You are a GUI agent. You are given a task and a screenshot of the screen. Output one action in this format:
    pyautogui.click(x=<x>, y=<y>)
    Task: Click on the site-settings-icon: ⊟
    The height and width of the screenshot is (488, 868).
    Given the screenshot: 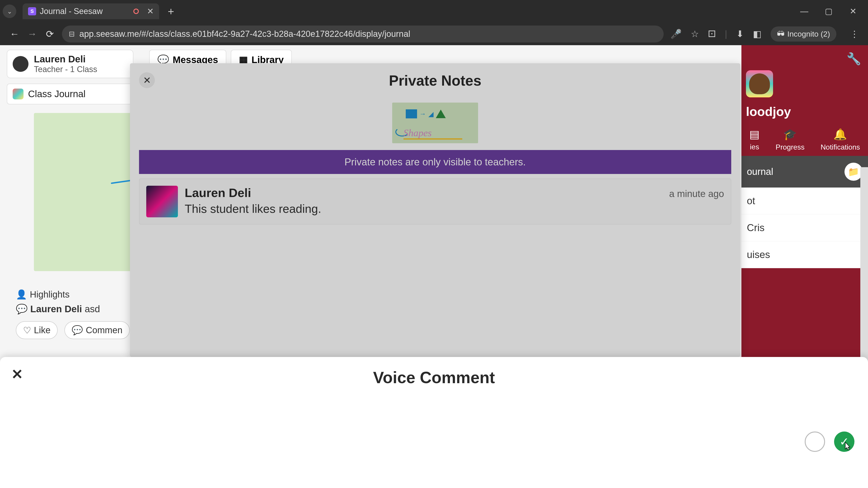 What is the action you would take?
    pyautogui.click(x=72, y=34)
    